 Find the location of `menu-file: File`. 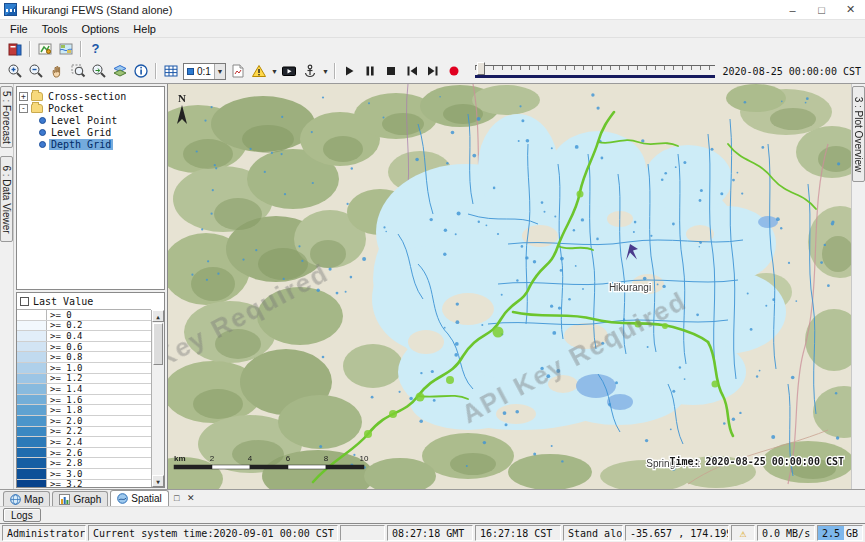

menu-file: File is located at coordinates (19, 29).